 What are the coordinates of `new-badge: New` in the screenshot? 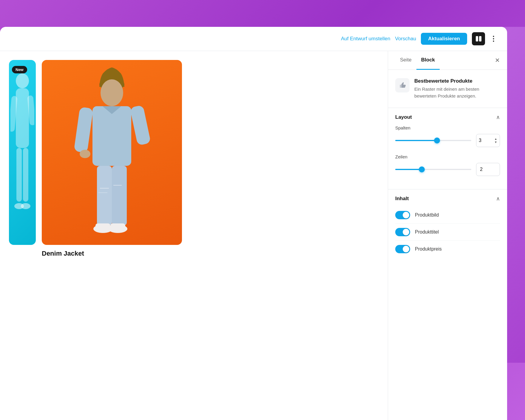 It's located at (20, 70).